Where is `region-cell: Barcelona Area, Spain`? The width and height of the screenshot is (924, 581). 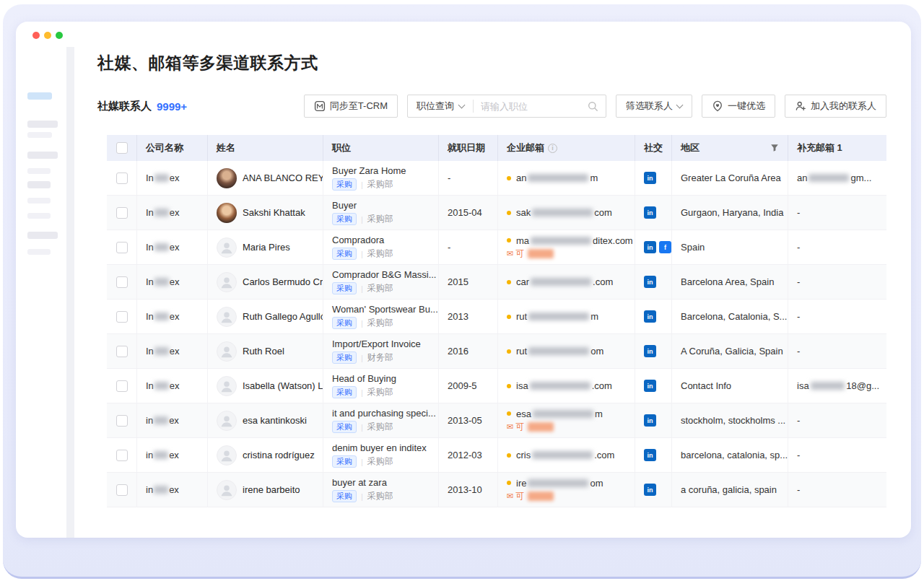 region-cell: Barcelona Area, Spain is located at coordinates (731, 281).